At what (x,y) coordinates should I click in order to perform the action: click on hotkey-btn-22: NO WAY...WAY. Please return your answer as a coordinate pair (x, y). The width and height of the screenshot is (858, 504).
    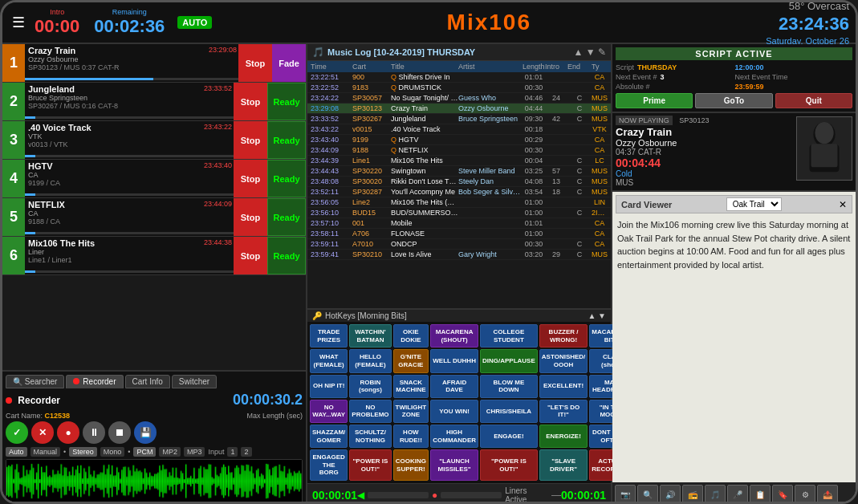
    Looking at the image, I should click on (329, 411).